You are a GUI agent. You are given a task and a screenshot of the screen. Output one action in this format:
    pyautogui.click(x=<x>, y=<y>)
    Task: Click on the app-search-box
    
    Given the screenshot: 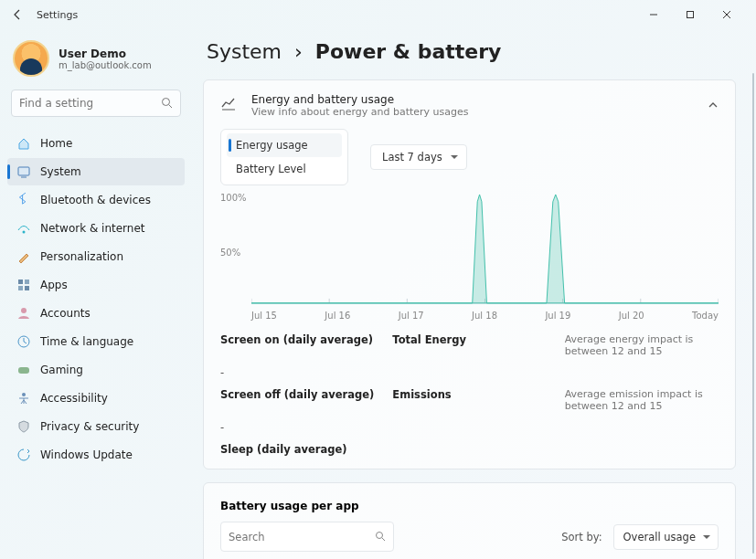 What is the action you would take?
    pyautogui.click(x=307, y=537)
    